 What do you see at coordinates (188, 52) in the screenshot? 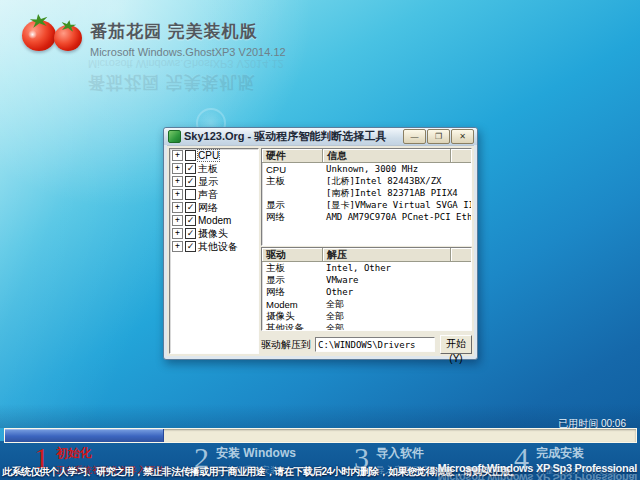
I see `brand-subtitle: Microsoft Windows.GhostXP3 V2014.12` at bounding box center [188, 52].